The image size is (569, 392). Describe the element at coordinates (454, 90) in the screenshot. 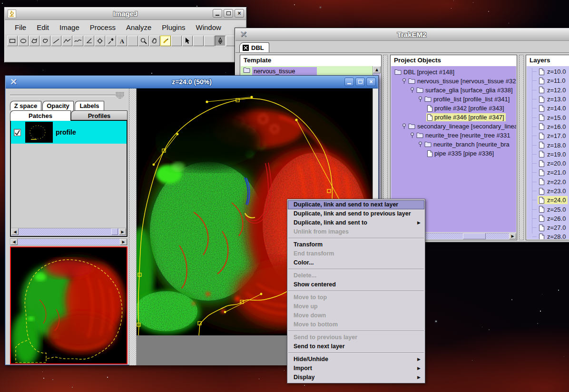

I see `tree-node: surface_glia [surface_glia #338]` at that location.